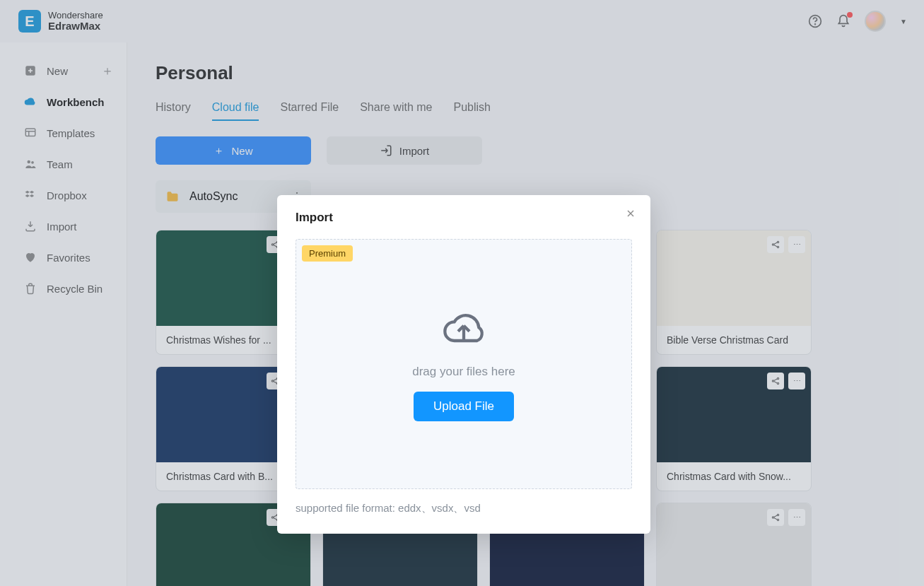  I want to click on upload-file-button: Upload File, so click(464, 406).